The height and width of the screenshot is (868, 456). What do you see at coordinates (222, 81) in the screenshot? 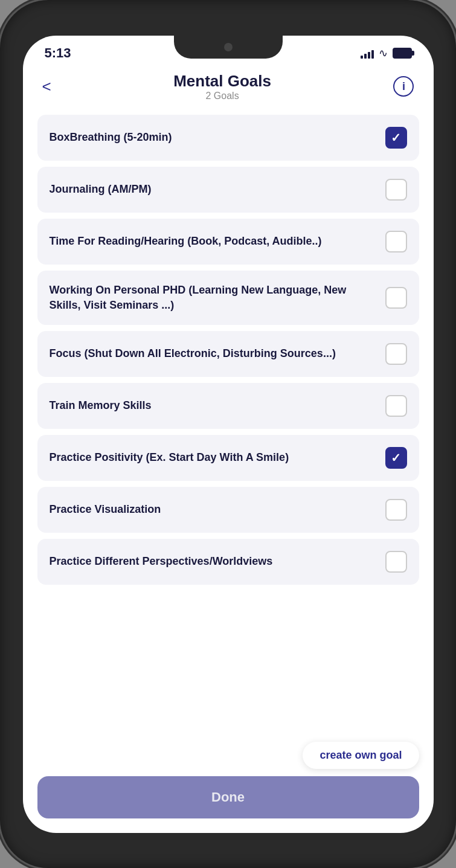
I see `page-title: Mental Goals` at bounding box center [222, 81].